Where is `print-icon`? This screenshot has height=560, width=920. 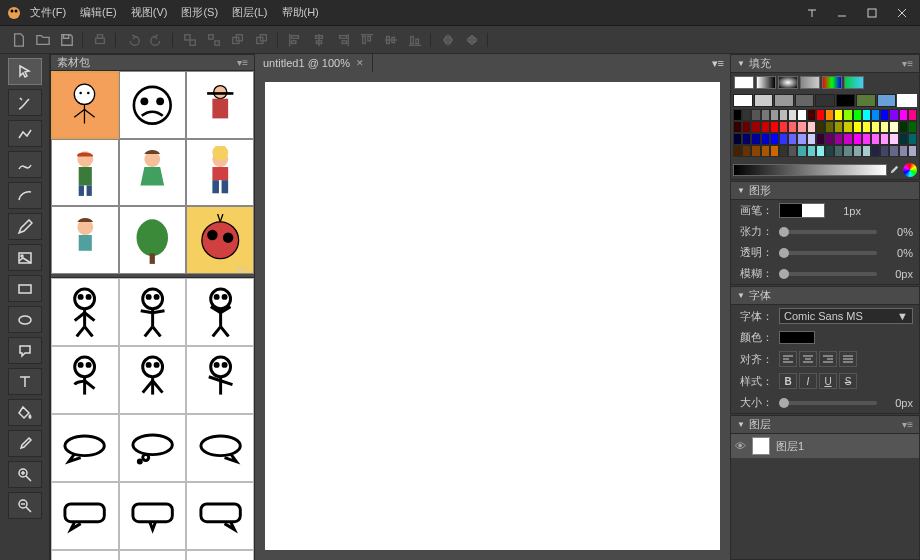 print-icon is located at coordinates (100, 40).